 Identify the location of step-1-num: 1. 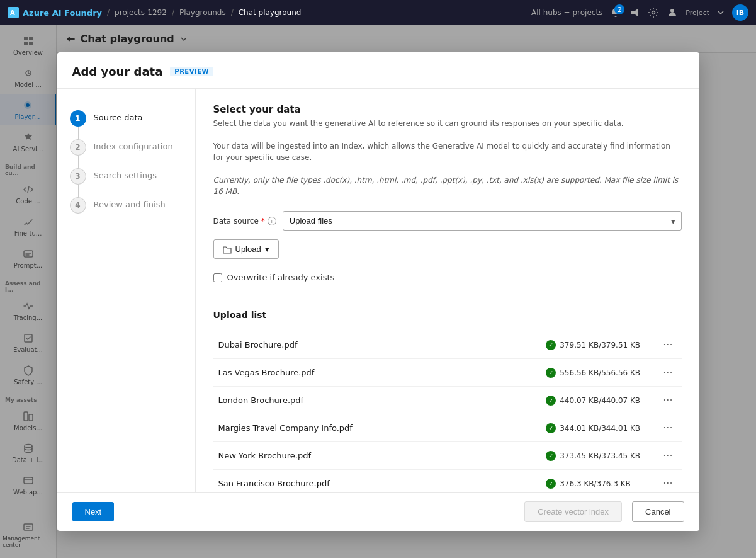
(78, 118).